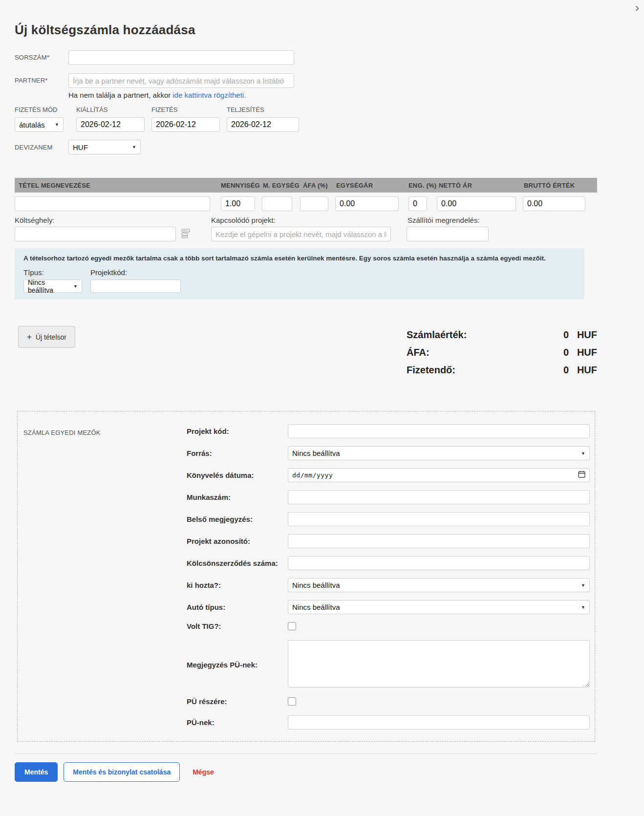 Image resolution: width=644 pixels, height=816 pixels. Describe the element at coordinates (583, 352) in the screenshot. I see `total-vat-currency: HUF` at that location.